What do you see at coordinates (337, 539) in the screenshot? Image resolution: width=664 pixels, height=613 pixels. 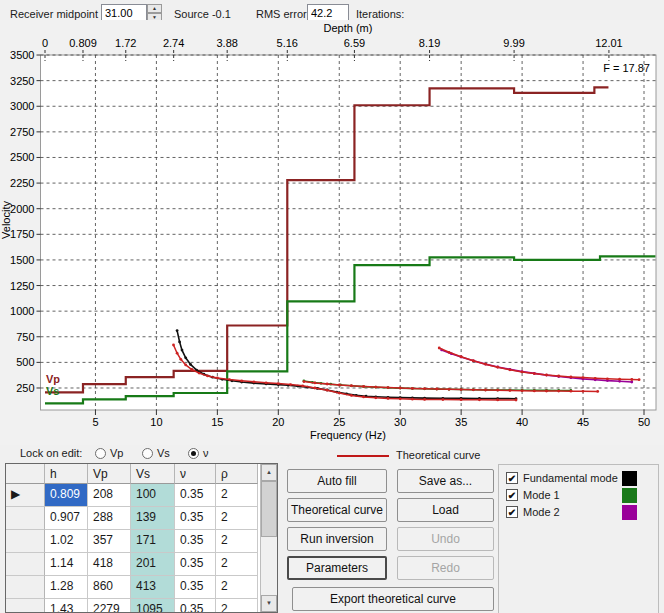 I see `run-inversion-button: Run inversion` at bounding box center [337, 539].